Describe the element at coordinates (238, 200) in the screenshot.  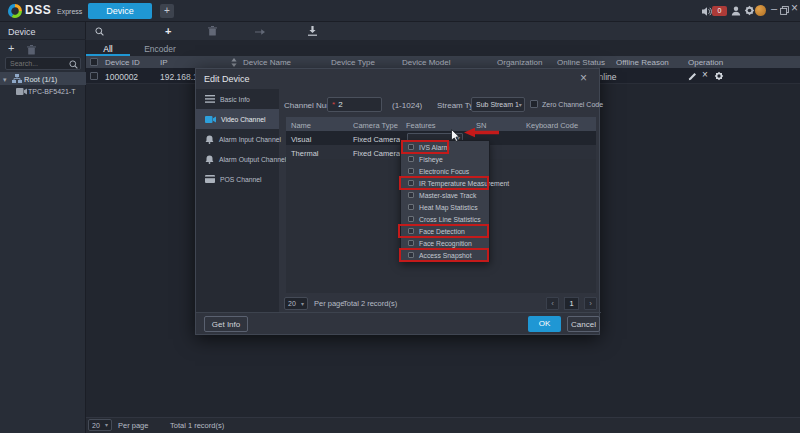
I see `dialog-menu: Basic Info Video Channel Alarm Input Cha…` at that location.